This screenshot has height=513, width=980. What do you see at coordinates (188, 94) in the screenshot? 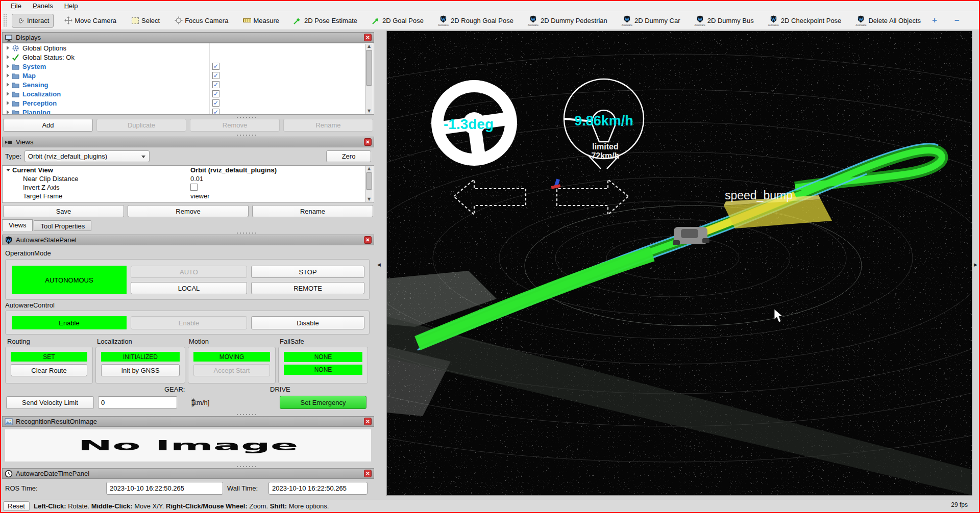
I see `tree-row-localization: Localization ✓` at bounding box center [188, 94].